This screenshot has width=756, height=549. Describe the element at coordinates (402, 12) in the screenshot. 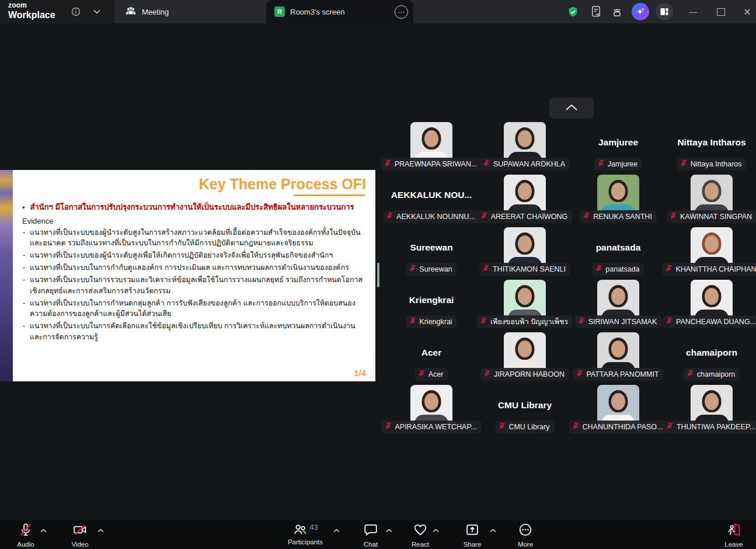

I see `tab-options-icon: ⋯` at that location.